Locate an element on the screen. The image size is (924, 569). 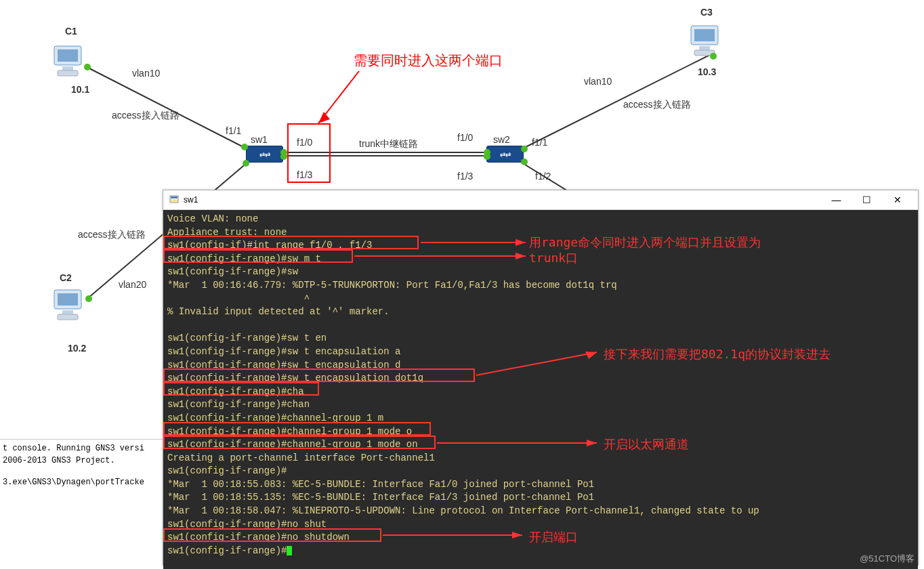
switch-sw1-label: sw1 is located at coordinates (259, 140).